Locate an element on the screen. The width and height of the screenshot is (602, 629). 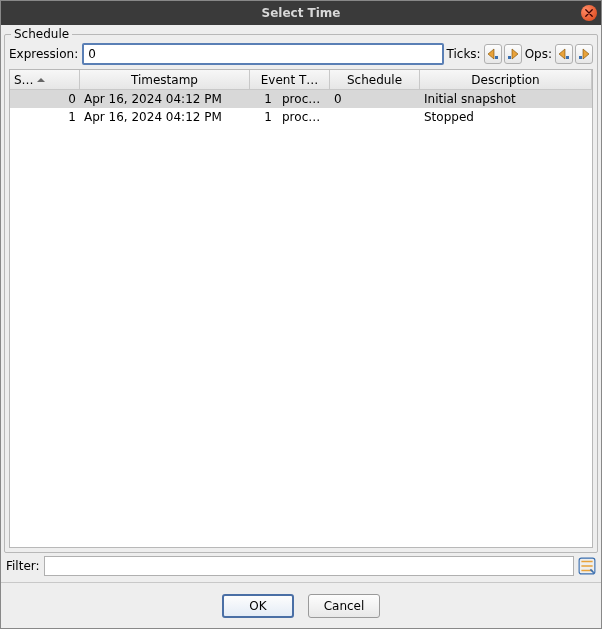
expression-label: Expression: is located at coordinates (44, 54).